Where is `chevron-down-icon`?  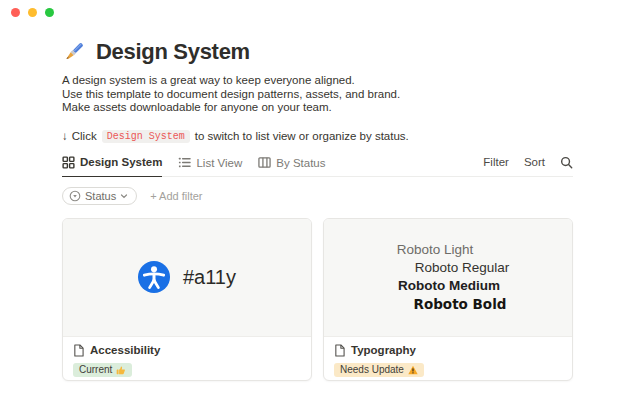
chevron-down-icon is located at coordinates (124, 196).